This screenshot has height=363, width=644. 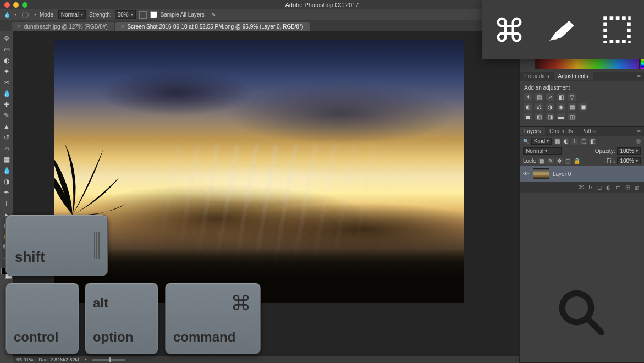 What do you see at coordinates (599, 187) in the screenshot?
I see `layer-mask-icon: ◻` at bounding box center [599, 187].